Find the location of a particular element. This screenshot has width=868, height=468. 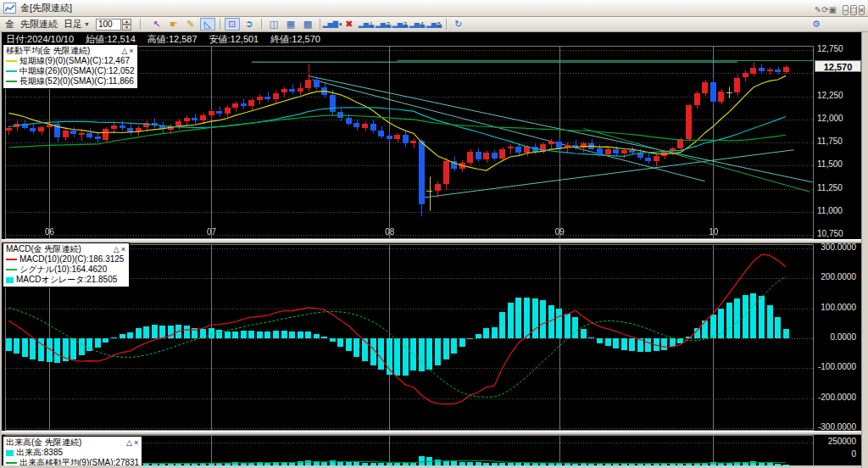

new-chart-window-icon: ◫ is located at coordinates (274, 24).